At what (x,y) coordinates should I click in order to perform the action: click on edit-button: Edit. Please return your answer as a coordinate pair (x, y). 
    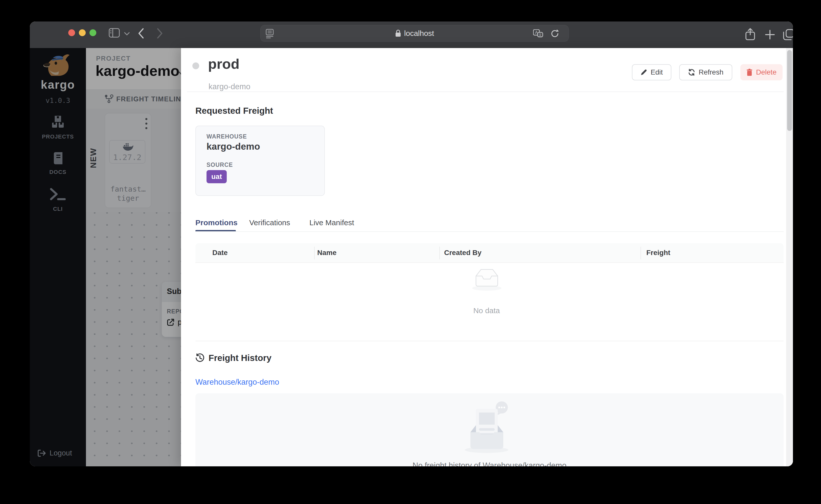
    Looking at the image, I should click on (652, 72).